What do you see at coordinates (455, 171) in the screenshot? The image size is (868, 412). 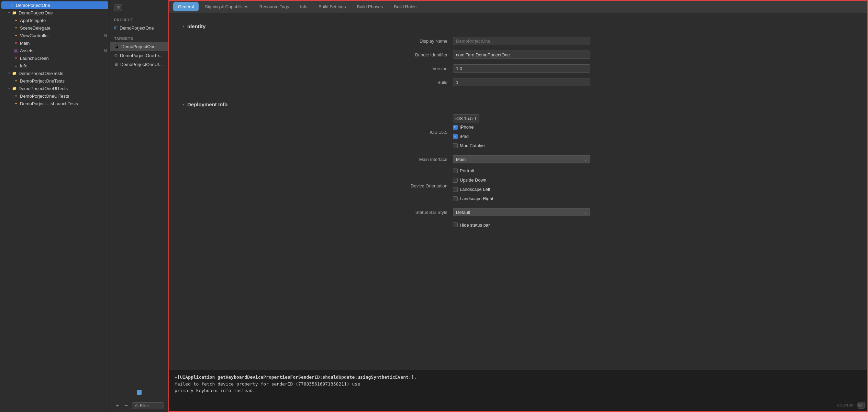 I see `portrait-checkbox` at bounding box center [455, 171].